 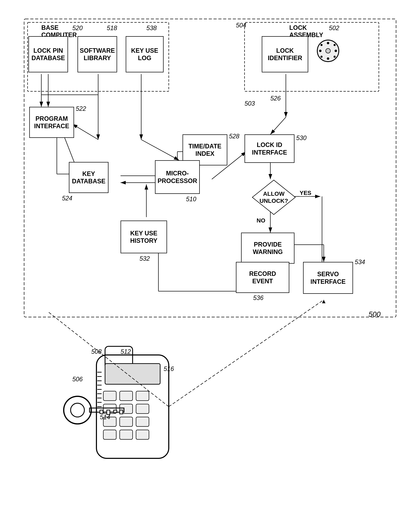 What do you see at coordinates (67, 198) in the screenshot?
I see `ref-524: 524` at bounding box center [67, 198].